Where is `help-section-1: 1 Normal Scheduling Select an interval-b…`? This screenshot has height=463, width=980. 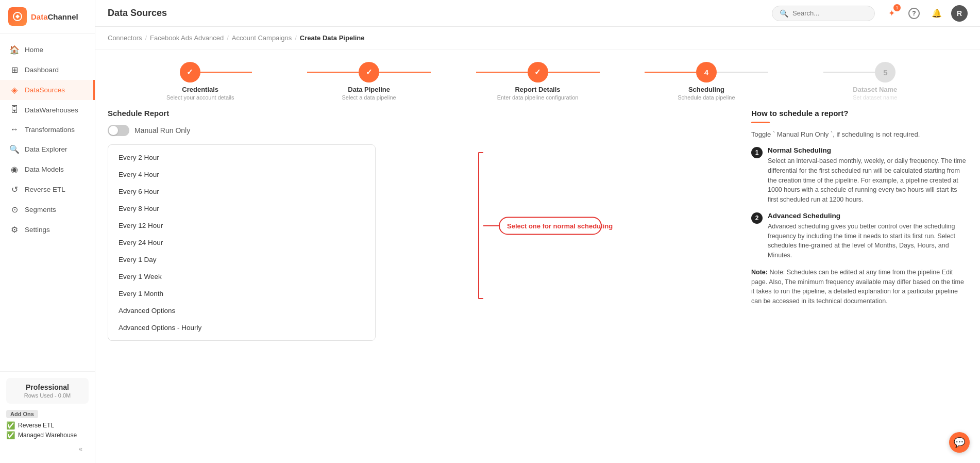 help-section-1: 1 Normal Scheduling Select an interval-b… is located at coordinates (859, 175).